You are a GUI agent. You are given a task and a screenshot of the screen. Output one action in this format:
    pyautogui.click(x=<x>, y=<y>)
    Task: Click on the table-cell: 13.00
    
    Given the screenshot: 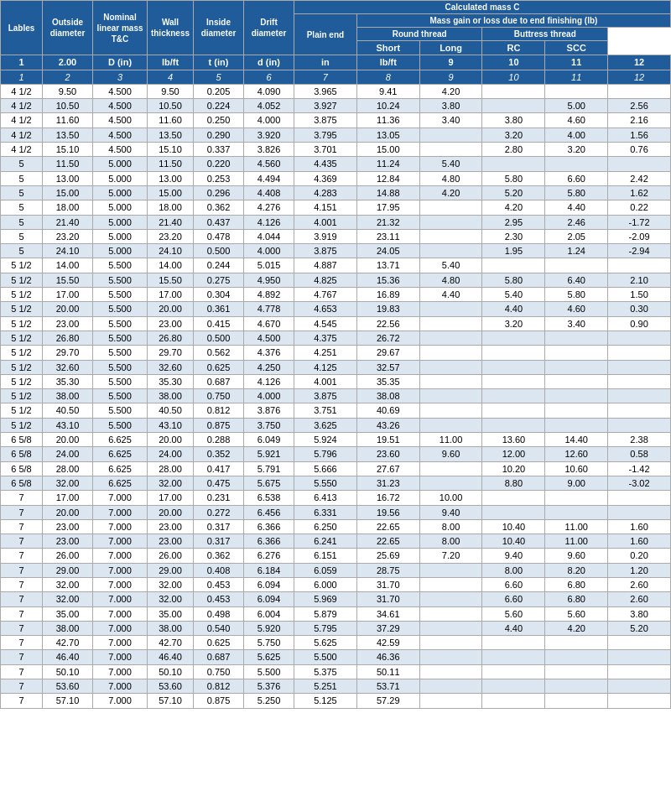 What is the action you would take?
    pyautogui.click(x=171, y=178)
    